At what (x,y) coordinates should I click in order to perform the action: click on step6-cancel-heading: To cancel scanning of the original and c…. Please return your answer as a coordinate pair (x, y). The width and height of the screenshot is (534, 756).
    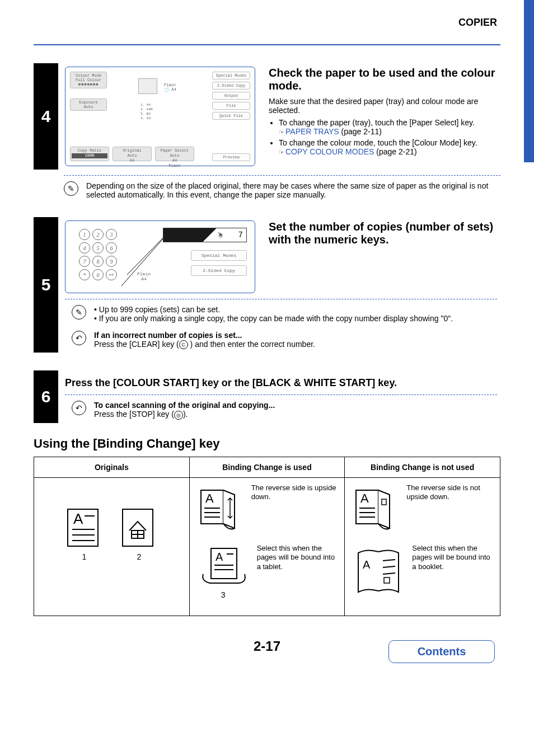
    Looking at the image, I should click on (296, 405).